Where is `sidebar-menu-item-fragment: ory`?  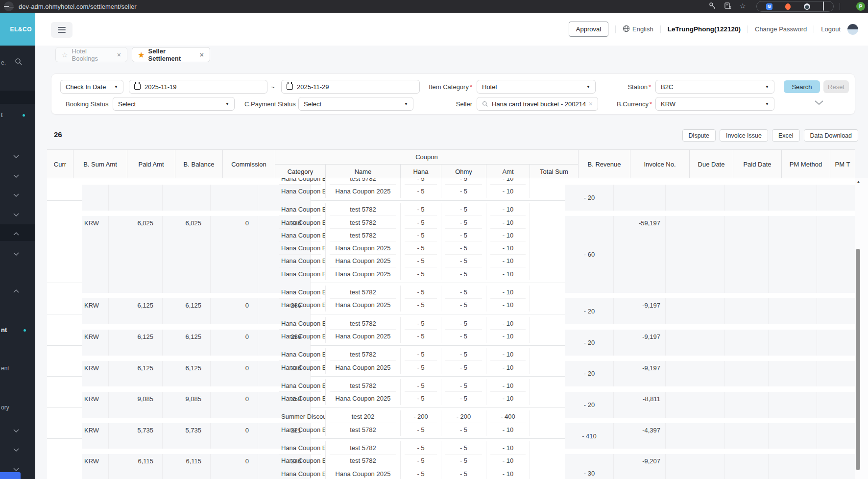 sidebar-menu-item-fragment: ory is located at coordinates (5, 407).